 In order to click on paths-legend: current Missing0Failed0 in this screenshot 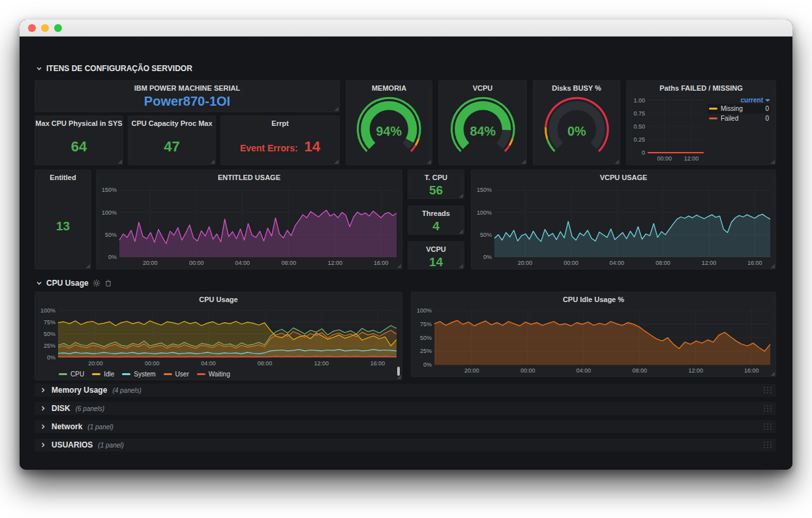, I will do `click(739, 110)`.